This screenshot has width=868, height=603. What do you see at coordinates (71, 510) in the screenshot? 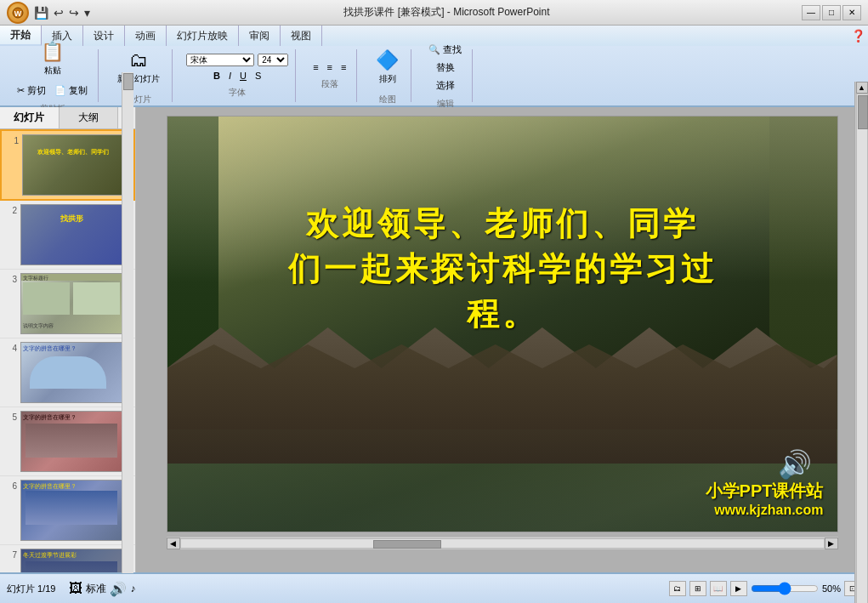
I see `slide-img-6: 文字的拼音在哪里？` at bounding box center [71, 510].